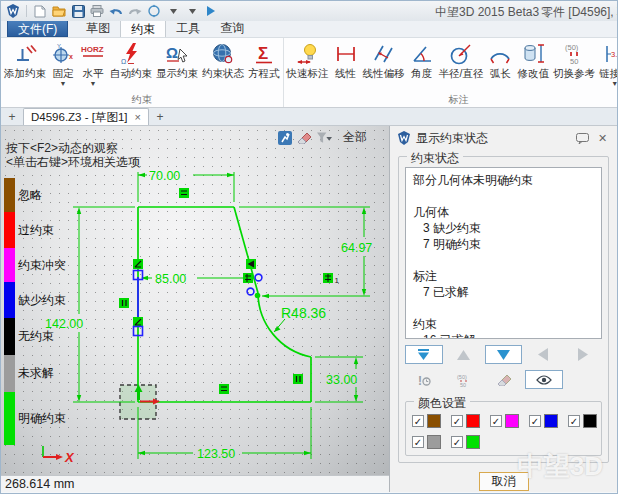 This screenshot has height=494, width=618. What do you see at coordinates (164, 176) in the screenshot?
I see `dim-70: 70.00` at bounding box center [164, 176].